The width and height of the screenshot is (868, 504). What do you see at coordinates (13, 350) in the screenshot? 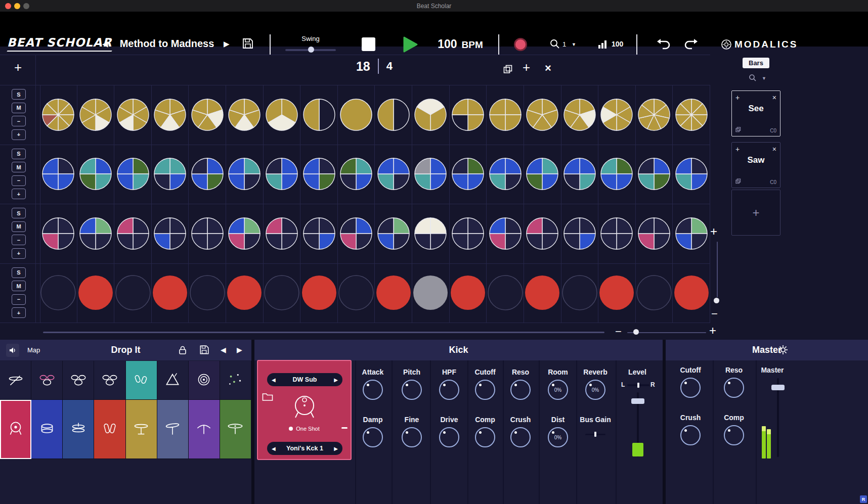
I see `preview-speaker-button` at bounding box center [13, 350].